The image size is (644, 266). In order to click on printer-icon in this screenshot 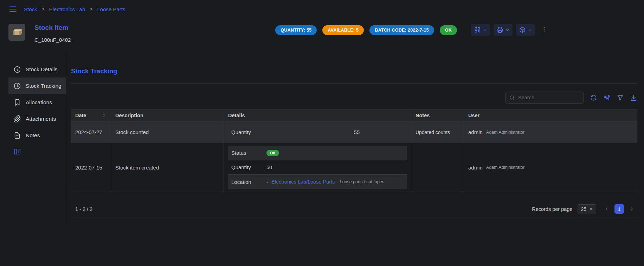, I will do `click(500, 30)`.